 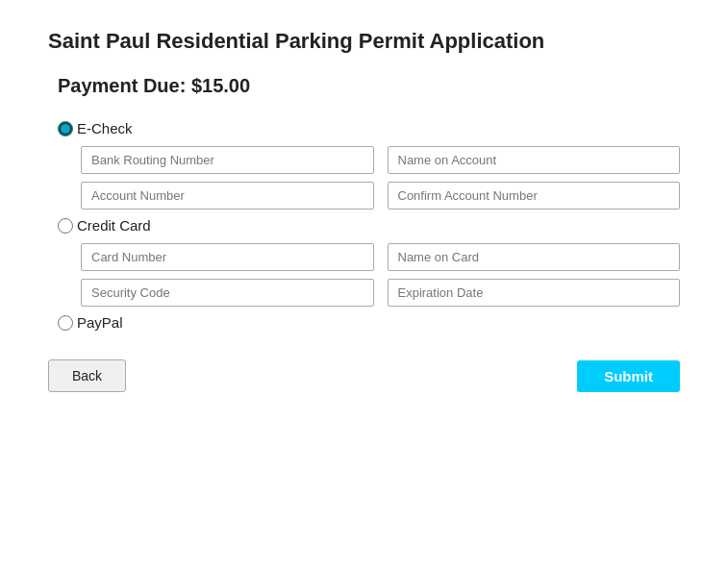 I want to click on card-number-input, so click(x=227, y=258).